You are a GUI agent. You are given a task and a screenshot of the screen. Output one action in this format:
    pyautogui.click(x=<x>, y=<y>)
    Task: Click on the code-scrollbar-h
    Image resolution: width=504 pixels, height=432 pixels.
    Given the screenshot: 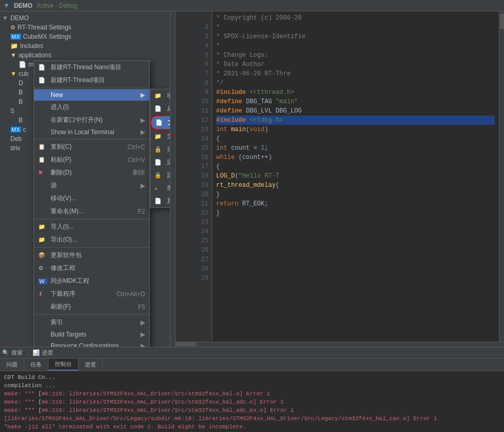 What is the action you would take?
    pyautogui.click(x=340, y=344)
    